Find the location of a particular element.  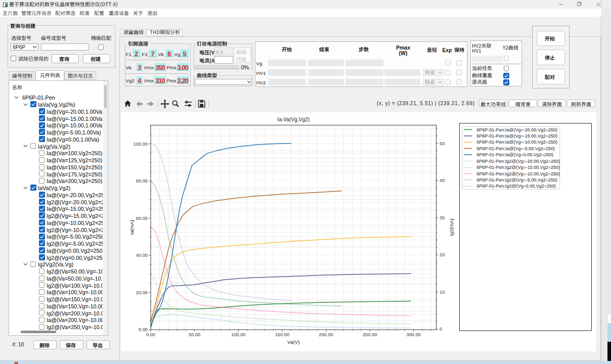

svg-text:6P6P-01-Pen:Ig2@(Vg=-5.00,Vg2=: 6P6P-01-Pen:Ig2@(Vg=-5.00,Vg2=250) is located at coordinates (517, 179).